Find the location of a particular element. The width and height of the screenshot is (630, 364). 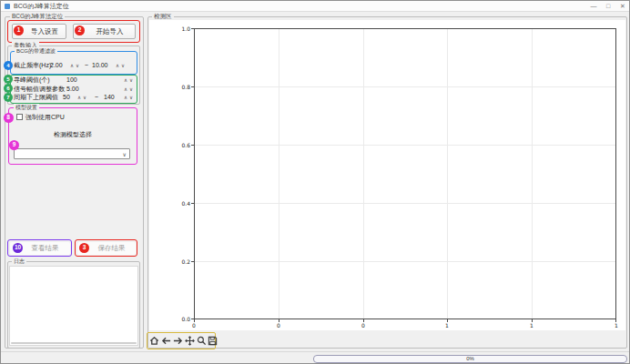

y-tick-label: 0.4 is located at coordinates (184, 204).